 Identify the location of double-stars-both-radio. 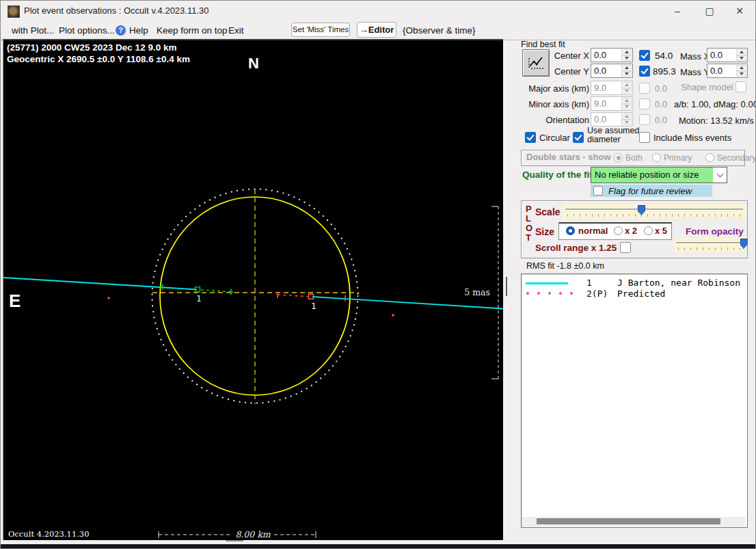
(618, 157).